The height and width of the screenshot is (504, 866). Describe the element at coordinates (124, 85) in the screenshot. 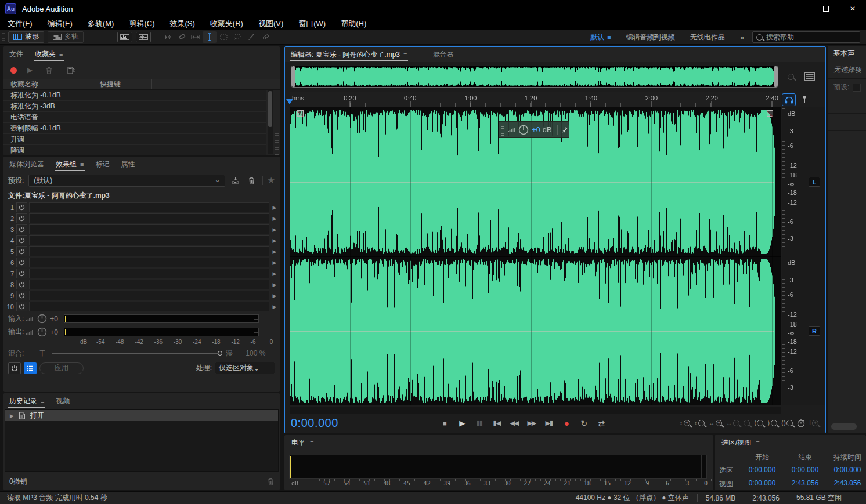

I see `col-shortcut: 快捷键` at that location.